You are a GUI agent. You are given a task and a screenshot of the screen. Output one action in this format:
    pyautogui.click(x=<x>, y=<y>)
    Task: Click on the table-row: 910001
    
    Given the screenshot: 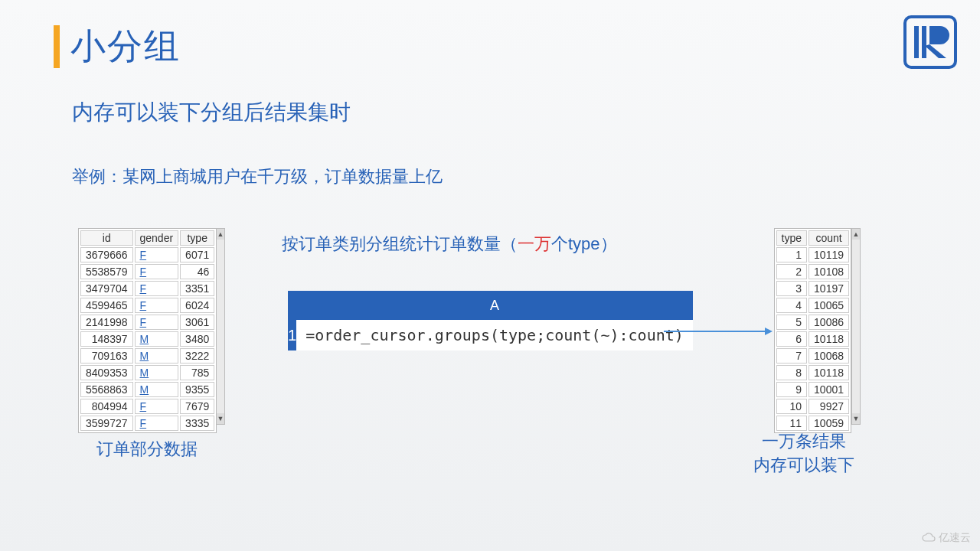 What is the action you would take?
    pyautogui.click(x=813, y=390)
    